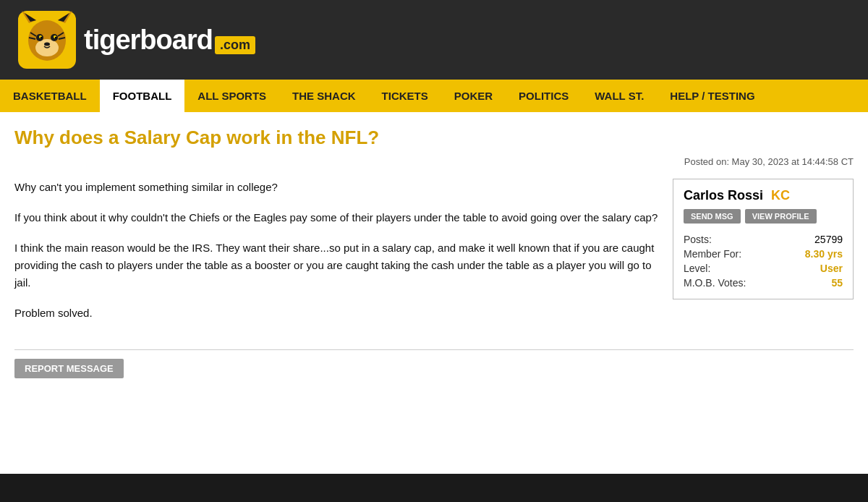 This screenshot has height=502, width=868. Describe the element at coordinates (763, 268) in the screenshot. I see `stat-row-level: Level: User` at that location.